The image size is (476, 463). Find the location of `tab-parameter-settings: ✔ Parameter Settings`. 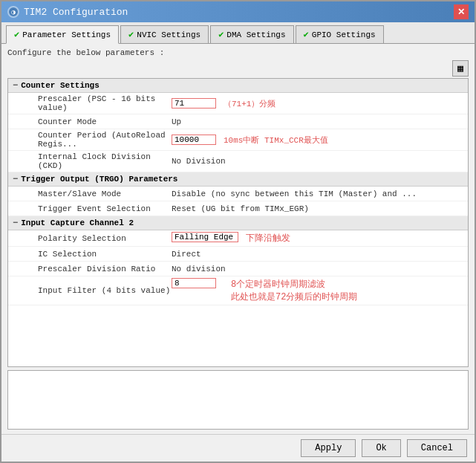

tab-parameter-settings: ✔ Parameter Settings is located at coordinates (62, 34).